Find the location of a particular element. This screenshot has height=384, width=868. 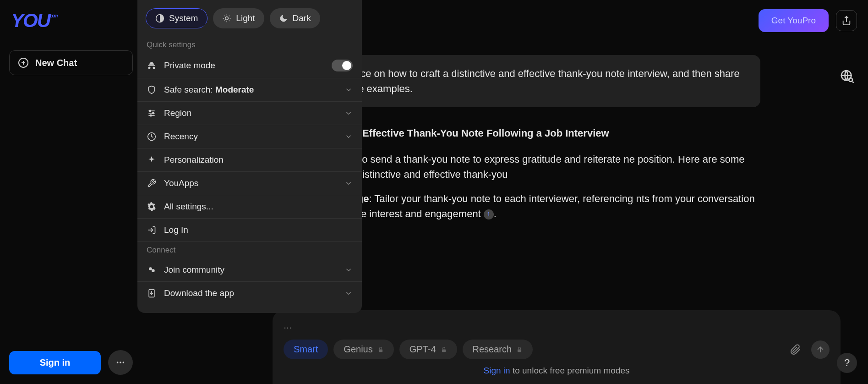

list-item: e Your Message: Tailor your thank-you no… is located at coordinates (527, 206).